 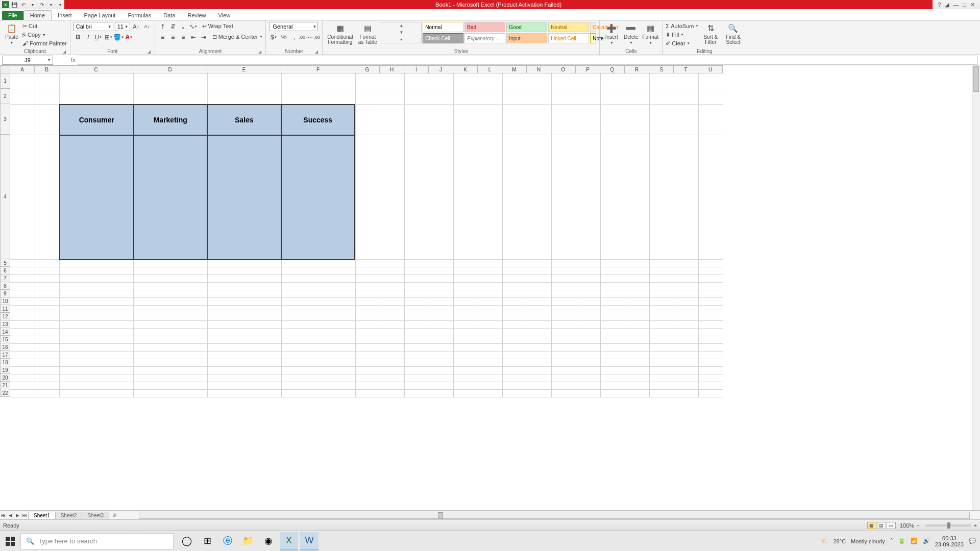 I want to click on cell-style-option: Explanatory ..., so click(x=485, y=38).